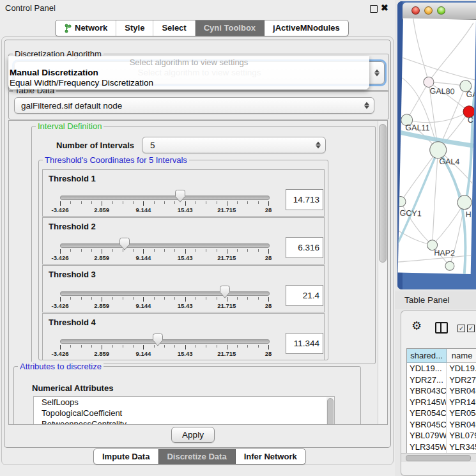 The width and height of the screenshot is (476, 476). Describe the element at coordinates (440, 12) in the screenshot. I see `network-window-titlebar` at that location.